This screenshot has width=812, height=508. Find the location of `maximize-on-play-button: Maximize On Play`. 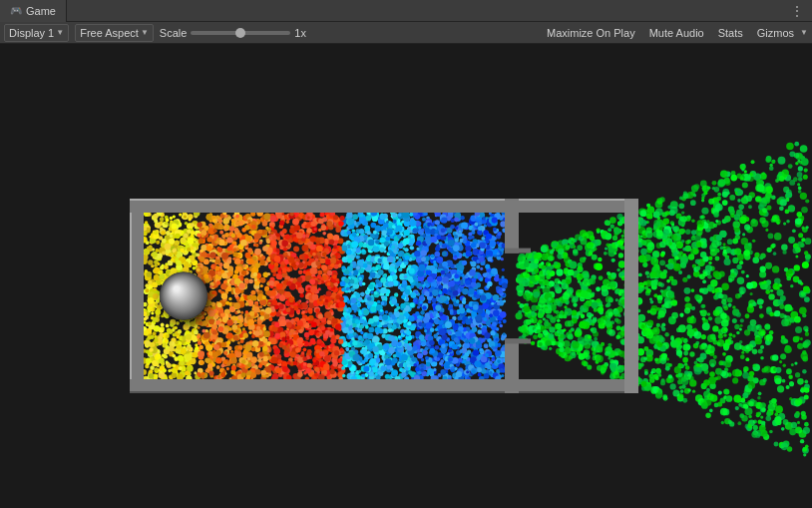

maximize-on-play-button: Maximize On Play is located at coordinates (591, 33).